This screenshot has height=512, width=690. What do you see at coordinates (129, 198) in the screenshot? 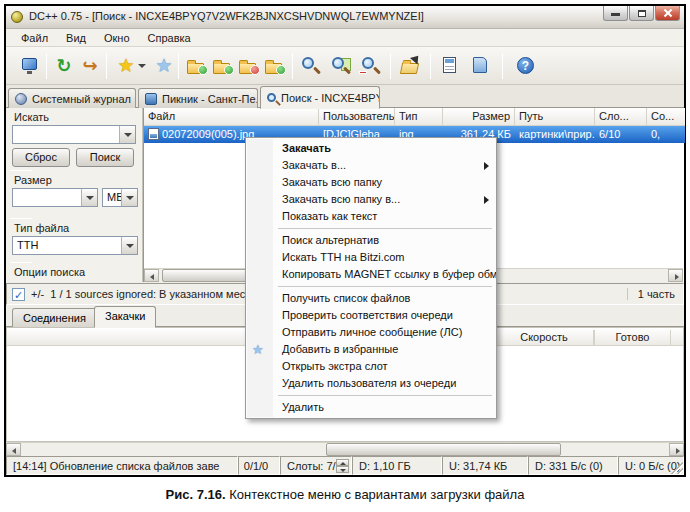
I see `unit-dropdown-icon` at bounding box center [129, 198].